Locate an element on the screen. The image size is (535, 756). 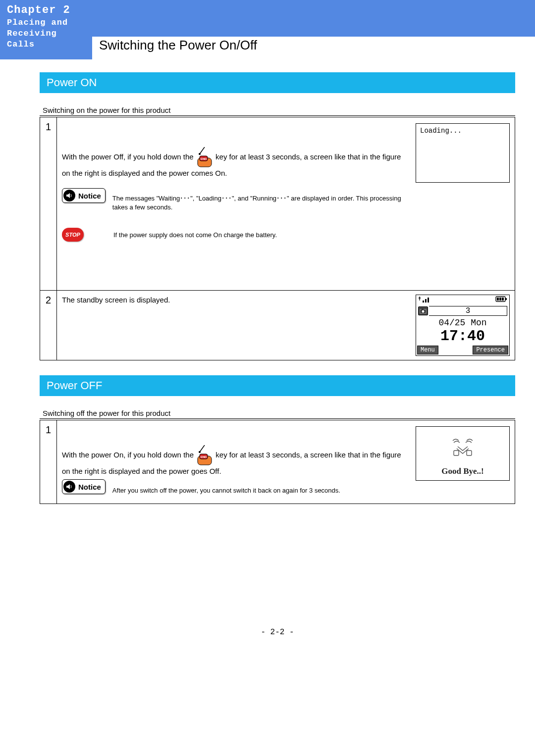
topic-title: Switching the Power On/Off is located at coordinates (317, 46).